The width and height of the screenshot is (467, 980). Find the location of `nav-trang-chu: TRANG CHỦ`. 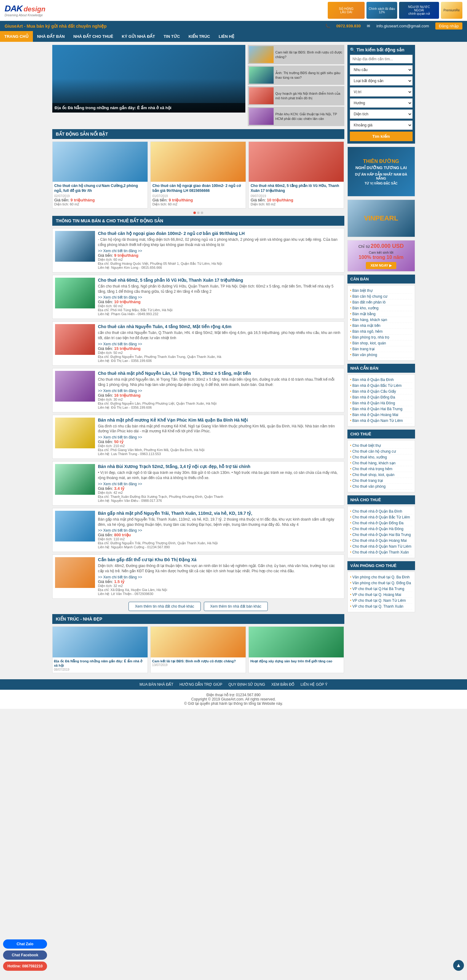

nav-trang-chu: TRANG CHỦ is located at coordinates (17, 37).